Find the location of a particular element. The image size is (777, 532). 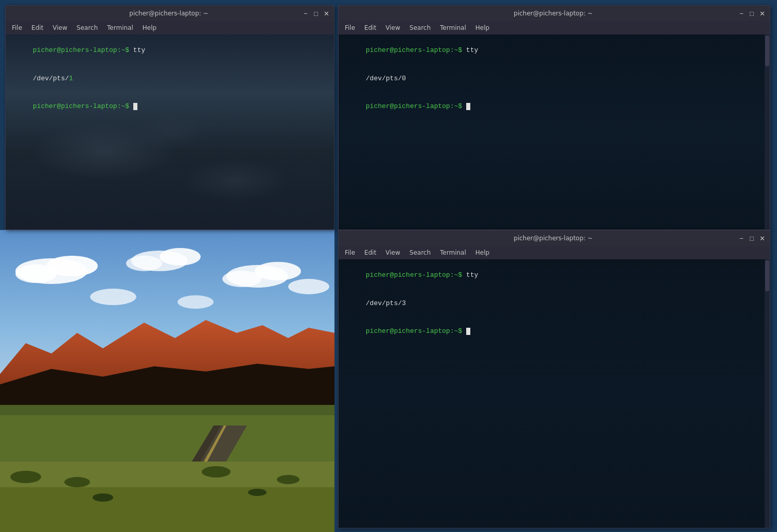

menu-bar-1: File Edit View Search Terminal Help is located at coordinates (170, 28).